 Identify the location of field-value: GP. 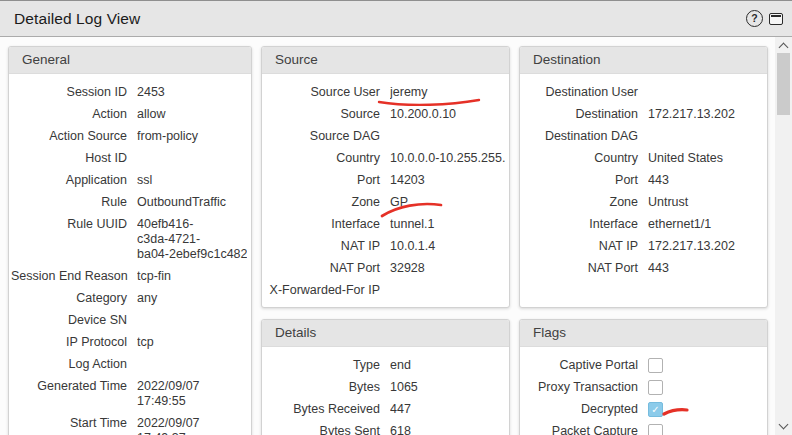
(448, 202).